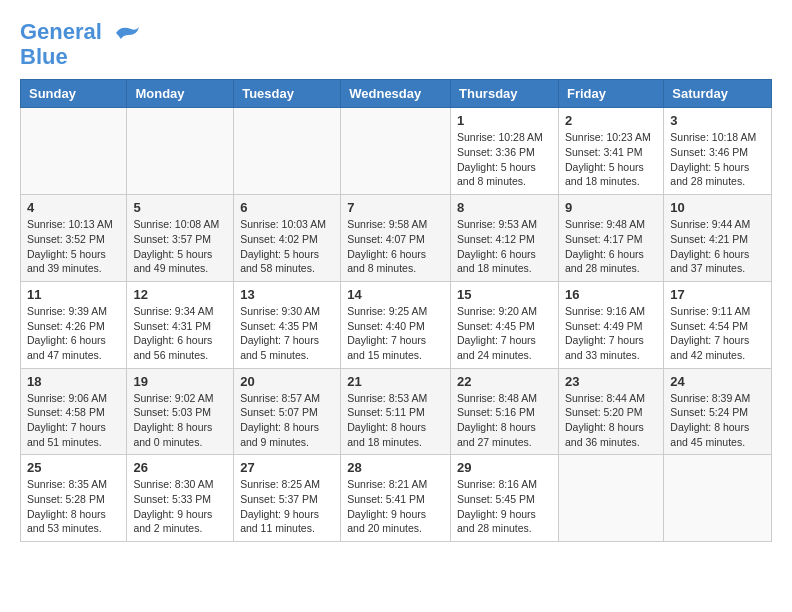 This screenshot has width=792, height=612. Describe the element at coordinates (396, 498) in the screenshot. I see `calendar-week-row: 25Sunrise: 8:35 AM Sunset: 5:28 PM Dayli…` at that location.